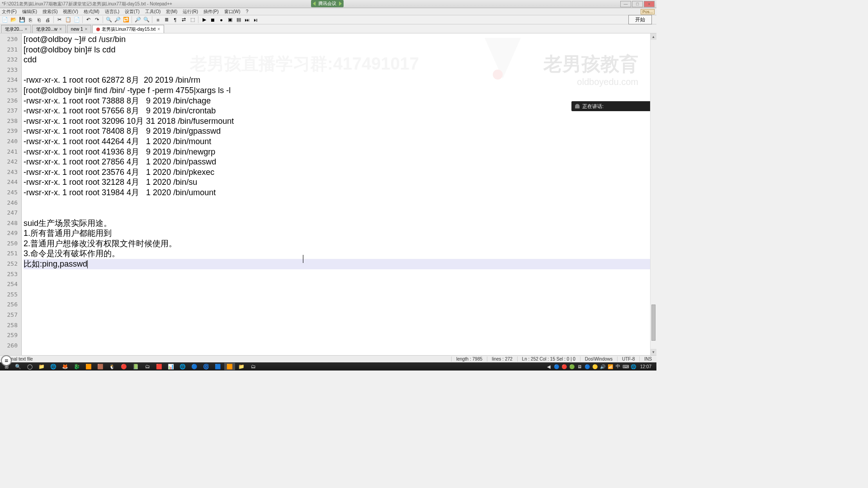 The image size is (868, 488). I want to click on code-line: -rwsr-xr-x. 1 root root 44264 4月 1 2020 …, so click(340, 142).